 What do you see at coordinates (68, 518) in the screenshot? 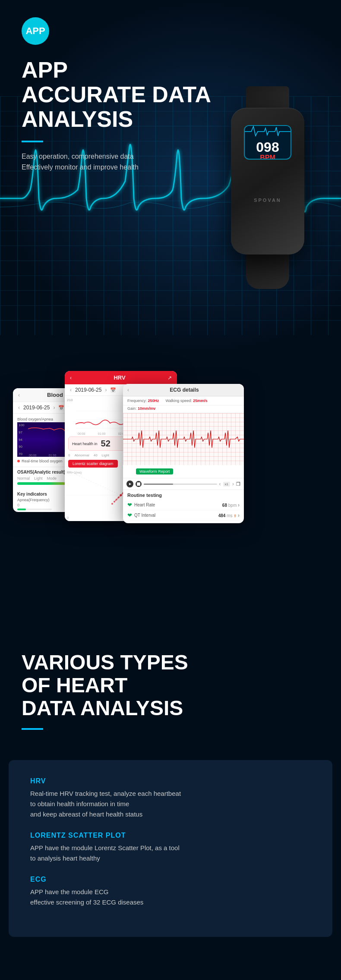
I see `svg-text: 0` at bounding box center [68, 518].